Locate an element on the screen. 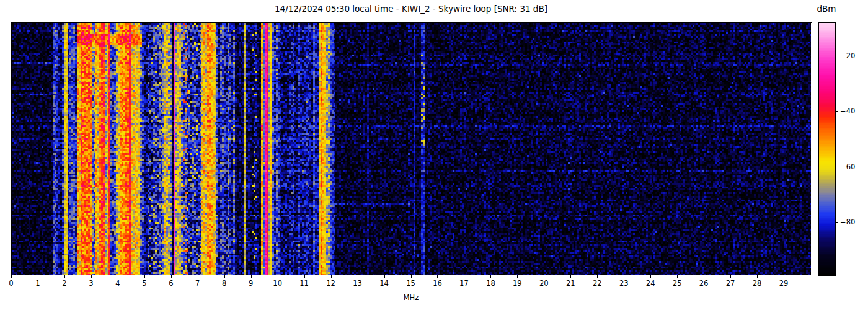 This screenshot has height=310, width=868. x-tick-label: 25 is located at coordinates (677, 283).